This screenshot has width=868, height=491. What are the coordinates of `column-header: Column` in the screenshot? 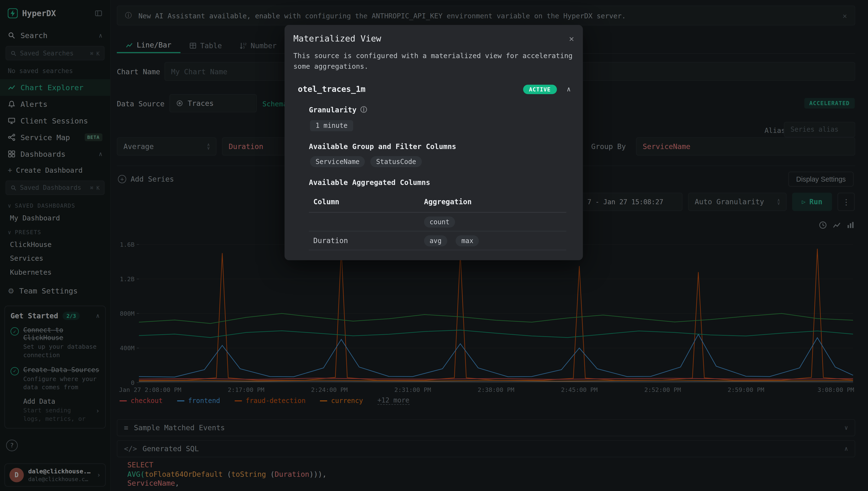 It's located at (364, 202).